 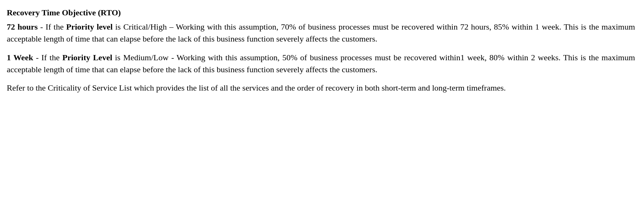 I want to click on closing-paragraph: Refer to the Criticality of Service List…, so click(x=321, y=88).